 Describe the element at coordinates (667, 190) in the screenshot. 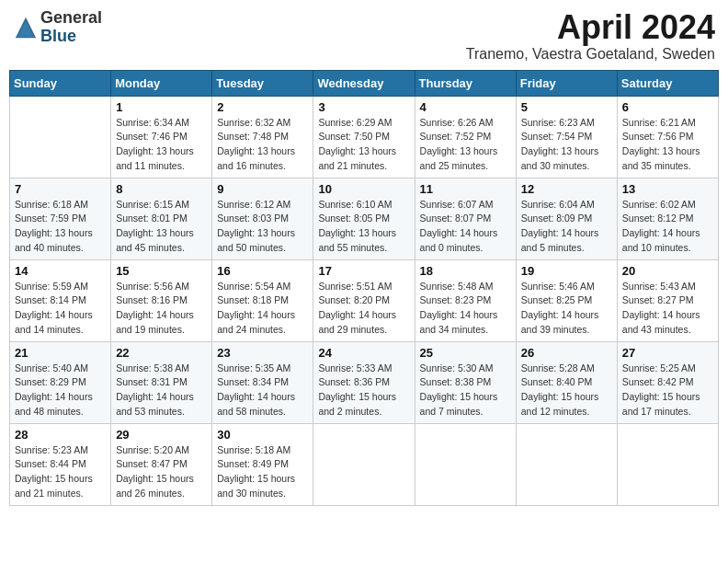

I see `day-number: 13` at that location.